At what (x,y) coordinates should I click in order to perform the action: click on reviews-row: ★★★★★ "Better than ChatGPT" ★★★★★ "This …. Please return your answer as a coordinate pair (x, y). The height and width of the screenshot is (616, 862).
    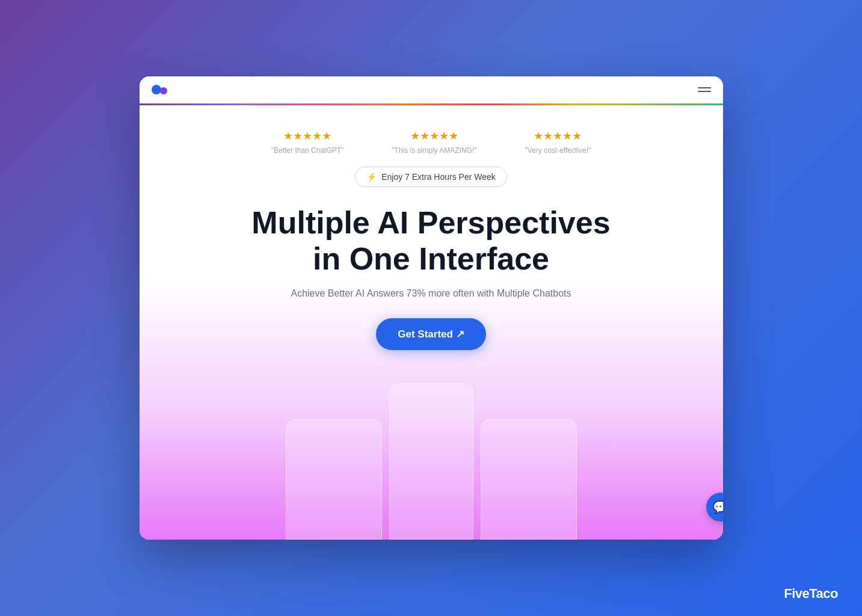
    Looking at the image, I should click on (431, 142).